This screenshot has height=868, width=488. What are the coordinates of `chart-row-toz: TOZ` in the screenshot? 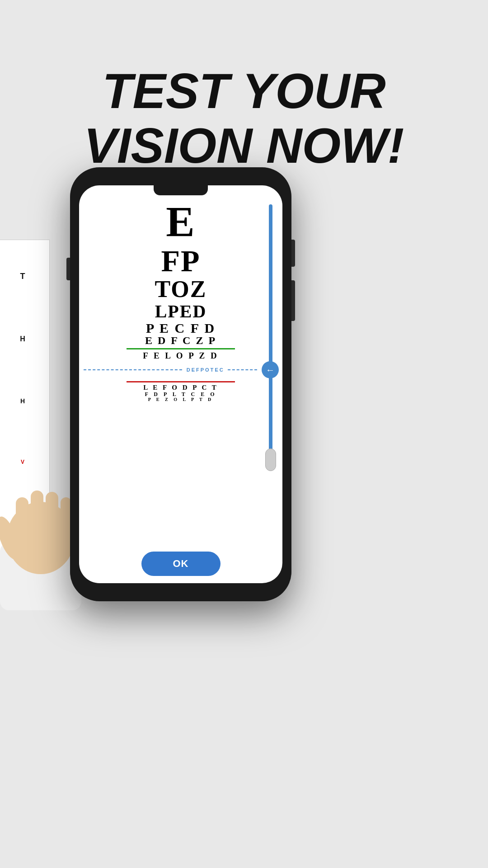 It's located at (181, 289).